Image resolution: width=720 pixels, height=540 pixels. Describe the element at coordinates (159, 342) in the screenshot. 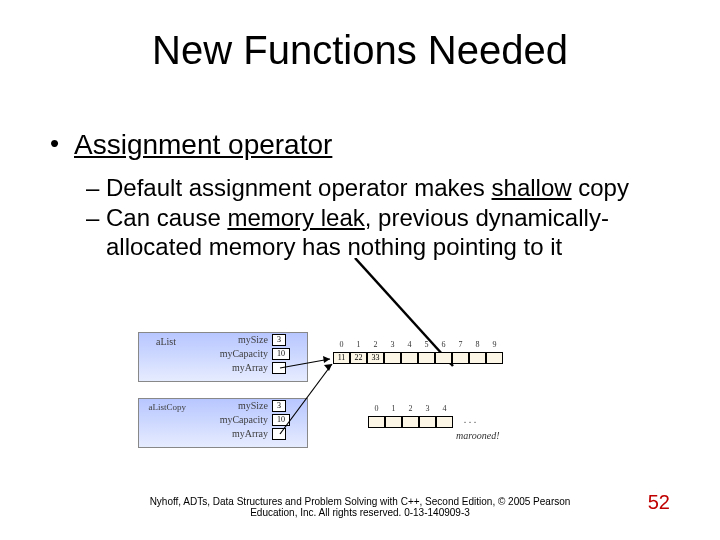

I see `obj-label: aList` at that location.